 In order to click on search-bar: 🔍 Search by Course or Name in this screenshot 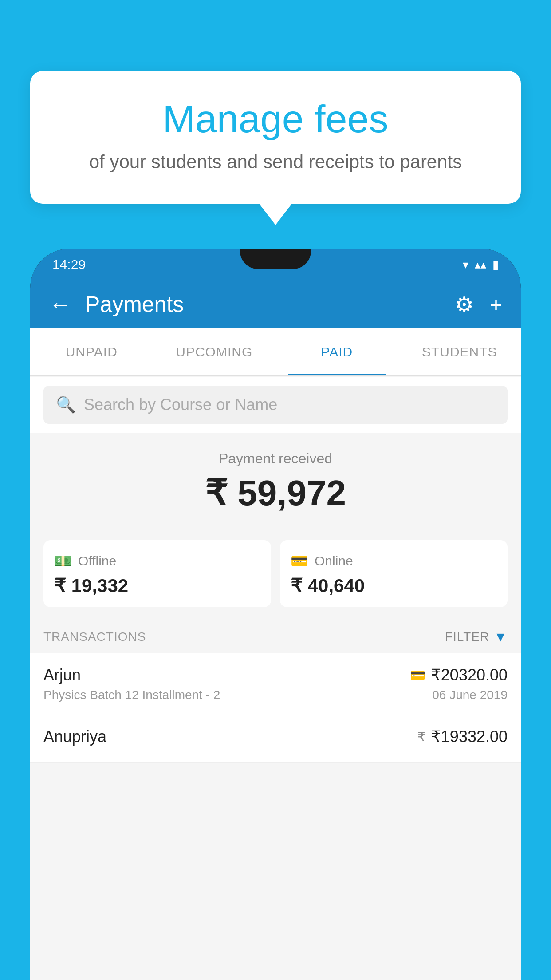, I will do `click(276, 405)`.